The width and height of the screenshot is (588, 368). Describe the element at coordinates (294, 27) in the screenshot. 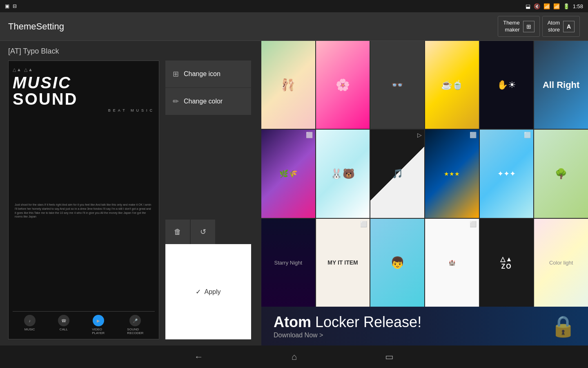

I see `top-bar: ThemeSetting Thememaker ⊞ Atomstore A` at that location.